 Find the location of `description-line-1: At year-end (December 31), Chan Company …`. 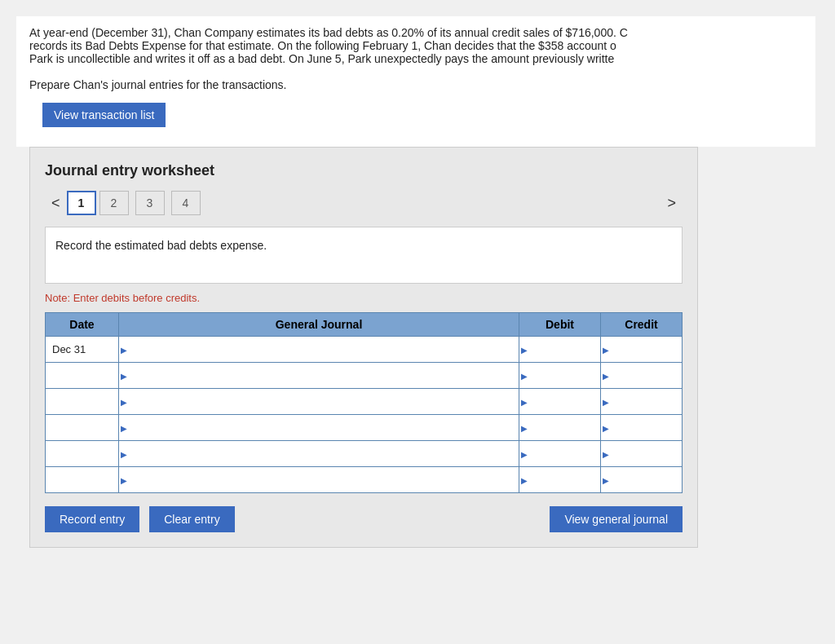

description-line-1: At year-end (December 31), Chan Company … is located at coordinates (416, 33).